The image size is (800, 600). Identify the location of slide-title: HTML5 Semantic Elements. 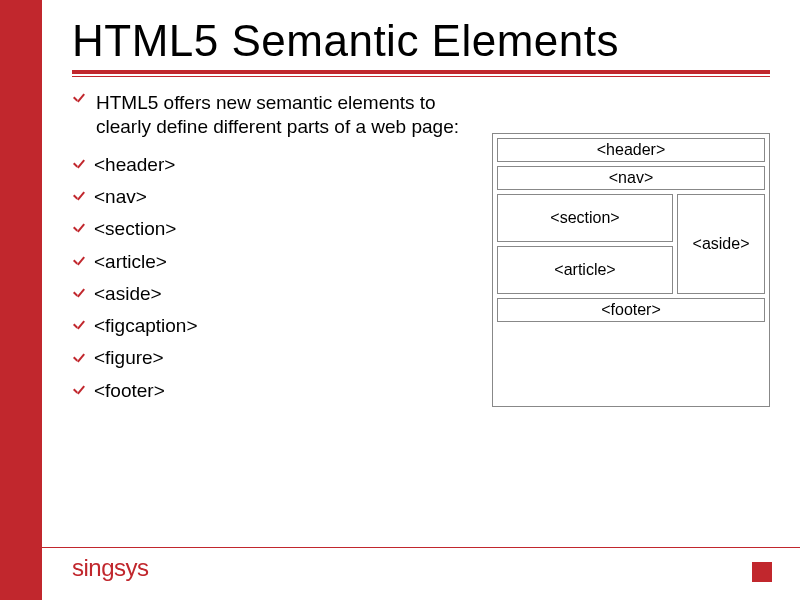
(421, 41).